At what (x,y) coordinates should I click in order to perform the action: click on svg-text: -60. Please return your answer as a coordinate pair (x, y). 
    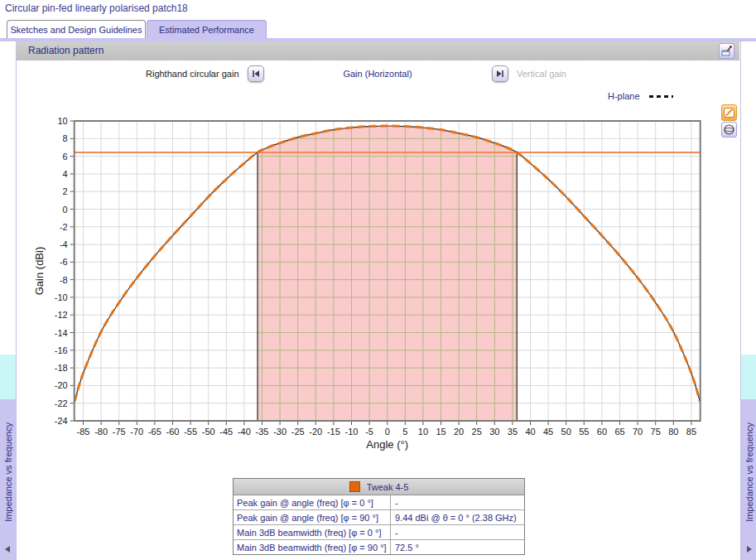
    Looking at the image, I should click on (173, 432).